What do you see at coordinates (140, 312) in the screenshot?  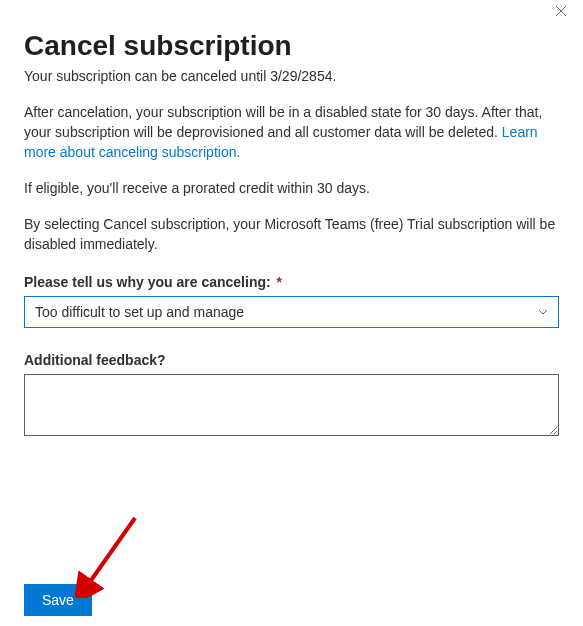 I see `reason-selected-value: Too difficult to set up and manage` at bounding box center [140, 312].